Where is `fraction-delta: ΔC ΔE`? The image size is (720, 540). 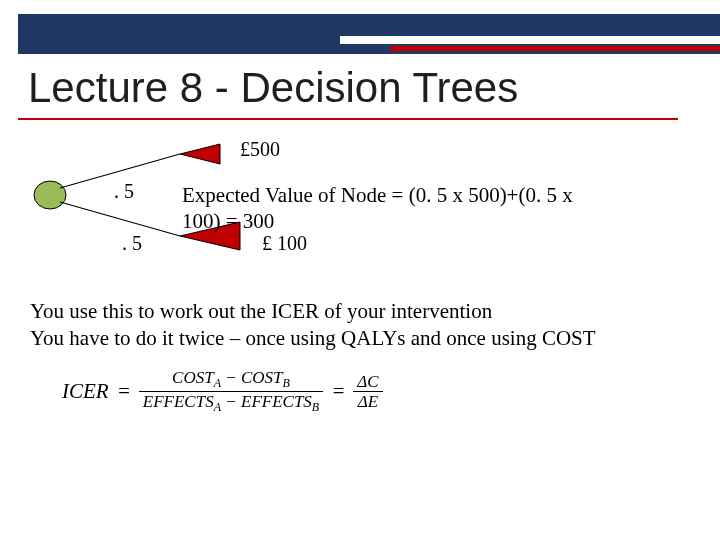 fraction-delta: ΔC ΔE is located at coordinates (368, 392).